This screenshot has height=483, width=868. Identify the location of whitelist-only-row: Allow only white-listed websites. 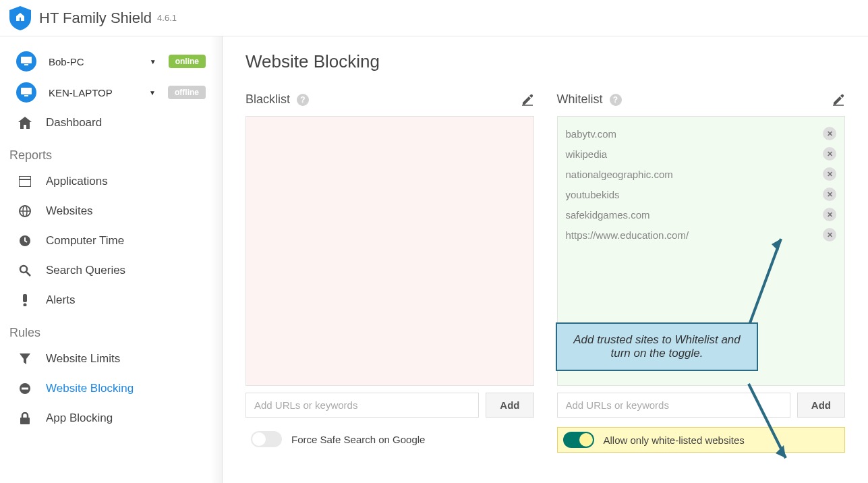
(701, 440).